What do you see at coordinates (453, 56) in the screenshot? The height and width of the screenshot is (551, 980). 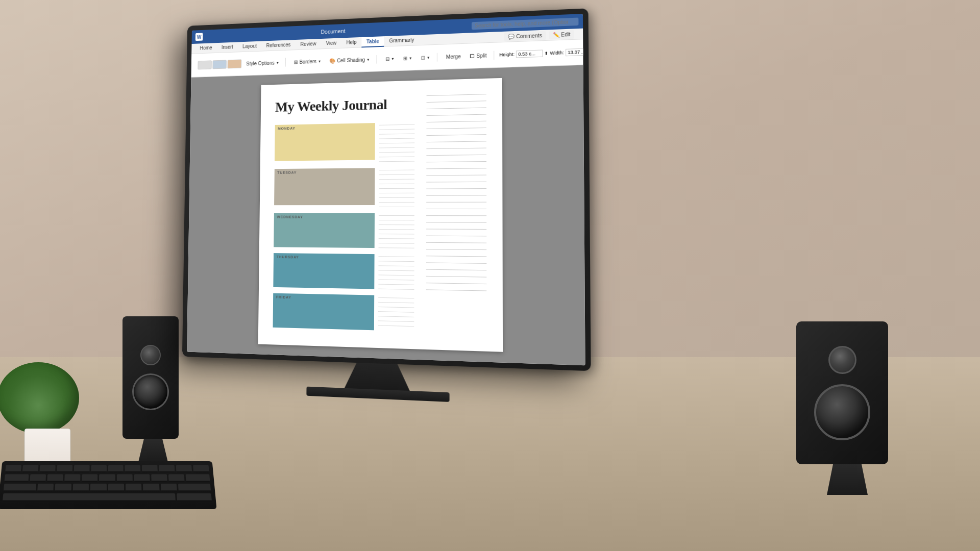 I see `merge-button: Merge` at bounding box center [453, 56].